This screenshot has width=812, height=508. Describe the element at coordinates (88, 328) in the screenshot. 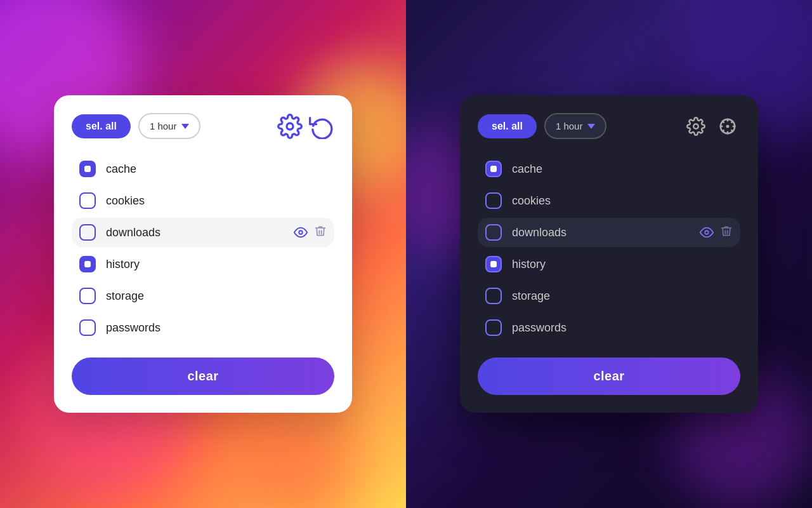

I see `checkbox-passwords-light` at that location.